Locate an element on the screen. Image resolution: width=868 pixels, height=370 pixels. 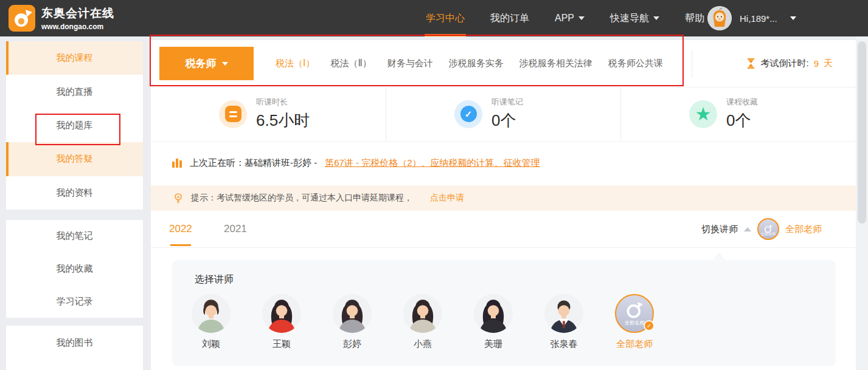
all-teachers-avatar: 全部名师 ✓ is located at coordinates (634, 313).